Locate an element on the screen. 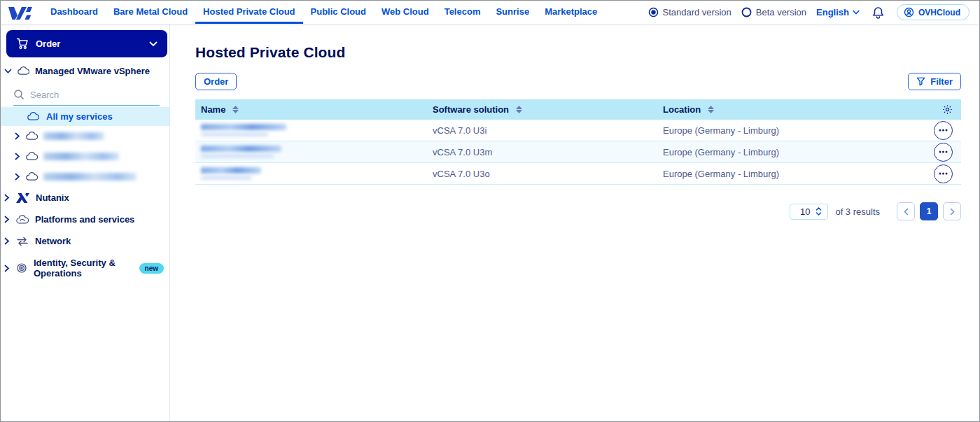 The width and height of the screenshot is (980, 422). next-page-button is located at coordinates (952, 211).